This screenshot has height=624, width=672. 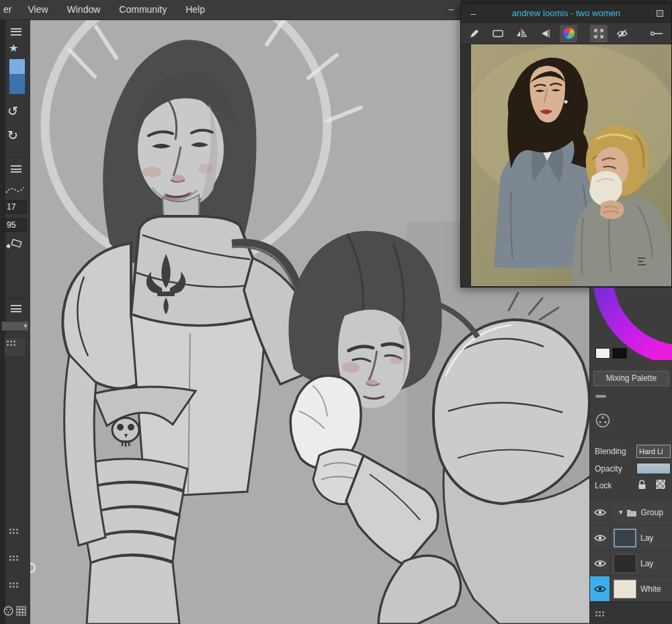 I want to click on grid-icon, so click(x=22, y=611).